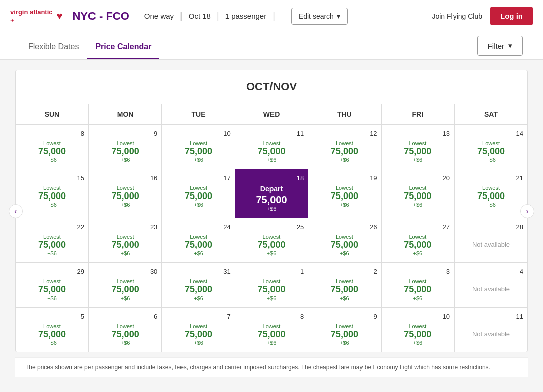 Image resolution: width=543 pixels, height=392 pixels. Describe the element at coordinates (417, 330) in the screenshot. I see `calendar-cell-nov10: 10 Lowest 75,000 +$6` at that location.